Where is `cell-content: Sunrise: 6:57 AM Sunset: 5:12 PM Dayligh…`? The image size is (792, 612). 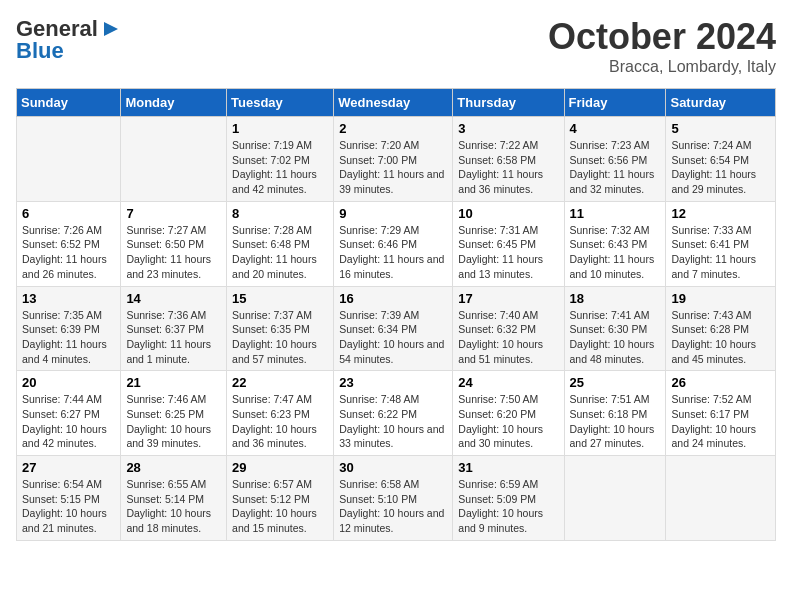 cell-content: Sunrise: 6:57 AM Sunset: 5:12 PM Dayligh… is located at coordinates (280, 506).